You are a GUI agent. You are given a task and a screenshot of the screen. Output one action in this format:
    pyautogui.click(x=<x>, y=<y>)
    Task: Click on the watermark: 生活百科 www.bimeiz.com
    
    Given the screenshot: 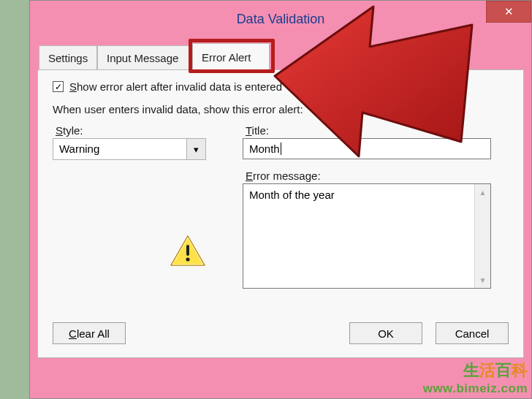 What is the action you would take?
    pyautogui.click(x=475, y=378)
    